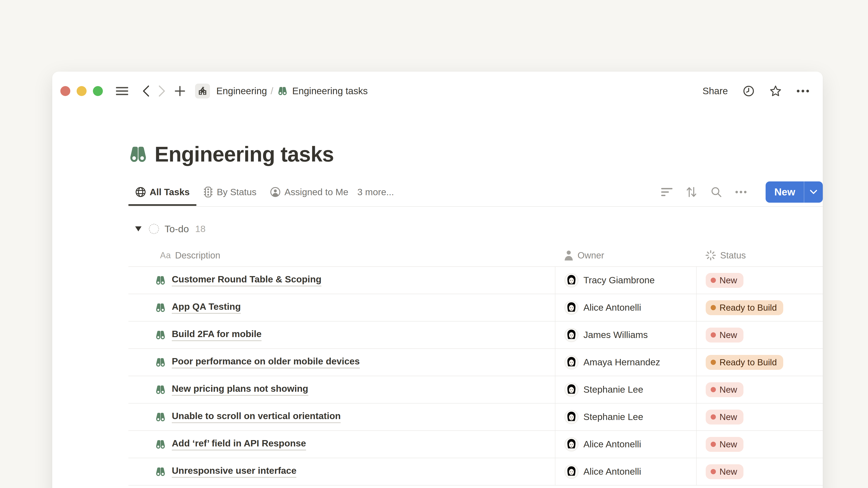  I want to click on text-property-icon: Aa, so click(165, 255).